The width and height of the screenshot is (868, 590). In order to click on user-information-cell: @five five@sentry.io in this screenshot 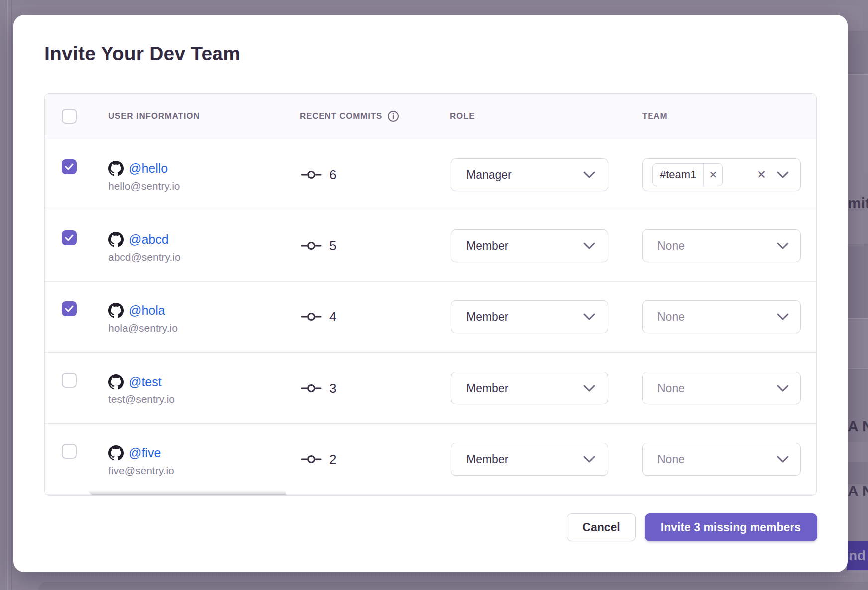, I will do `click(201, 459)`.